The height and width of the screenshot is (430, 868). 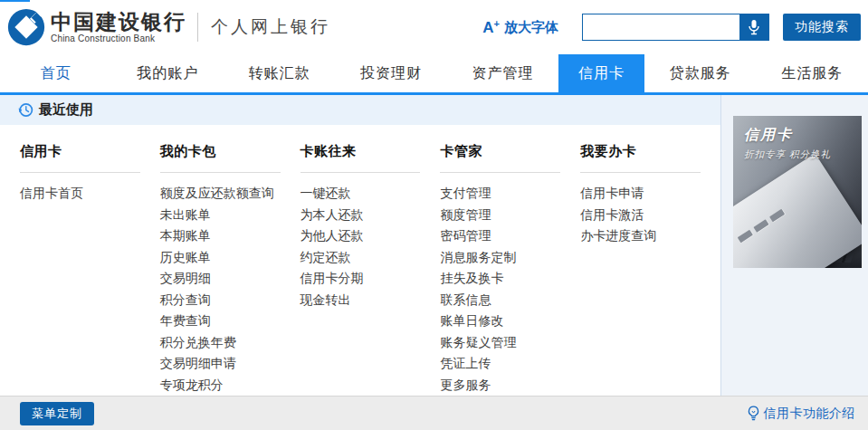 I want to click on history-clock-icon, so click(x=25, y=110).